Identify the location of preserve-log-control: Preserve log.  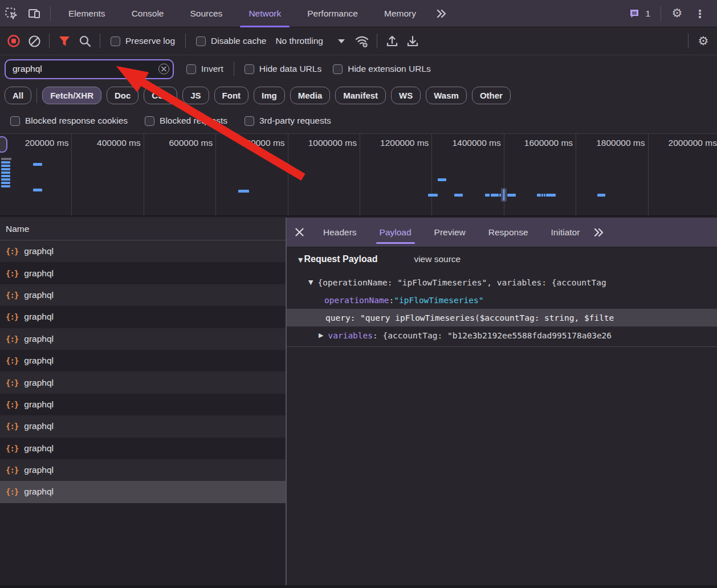
(142, 41).